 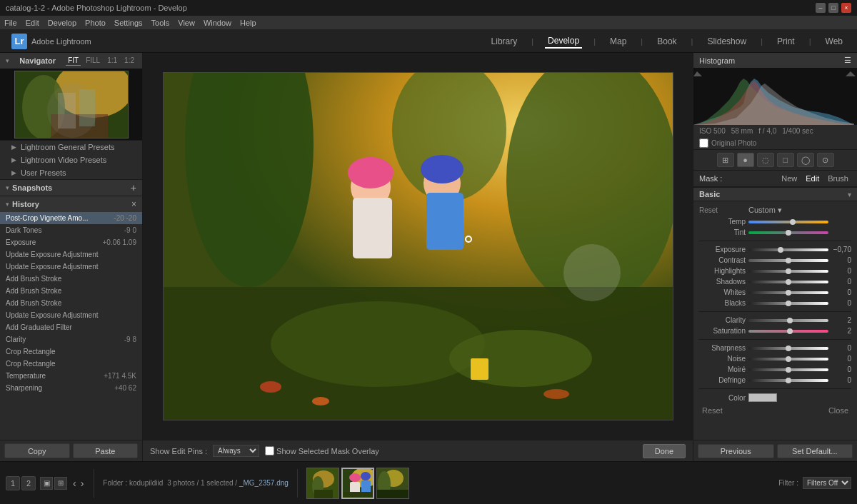 I want to click on graduated-filter-tool: □, so click(x=786, y=160).